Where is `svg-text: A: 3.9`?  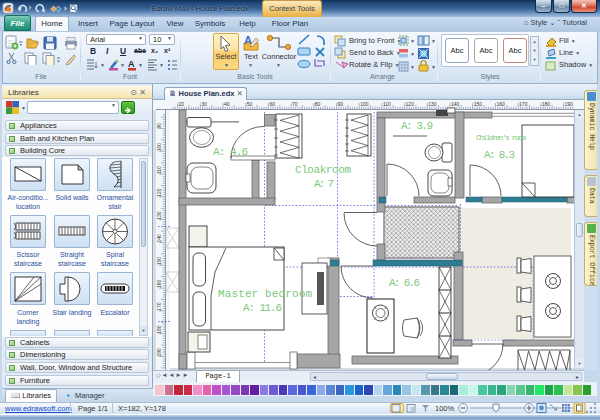
svg-text: A: 3.9 is located at coordinates (417, 126).